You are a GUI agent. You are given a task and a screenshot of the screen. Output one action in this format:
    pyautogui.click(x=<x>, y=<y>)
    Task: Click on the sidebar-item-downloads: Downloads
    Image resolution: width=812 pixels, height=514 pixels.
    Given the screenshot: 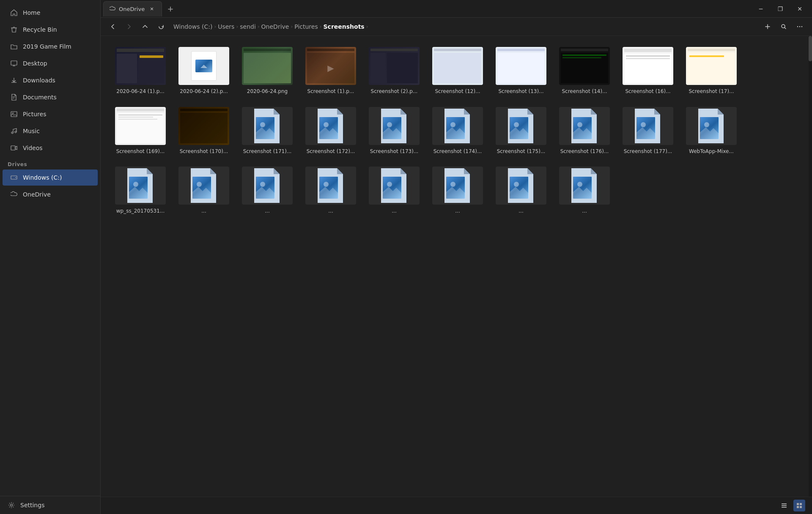 What is the action you would take?
    pyautogui.click(x=50, y=80)
    